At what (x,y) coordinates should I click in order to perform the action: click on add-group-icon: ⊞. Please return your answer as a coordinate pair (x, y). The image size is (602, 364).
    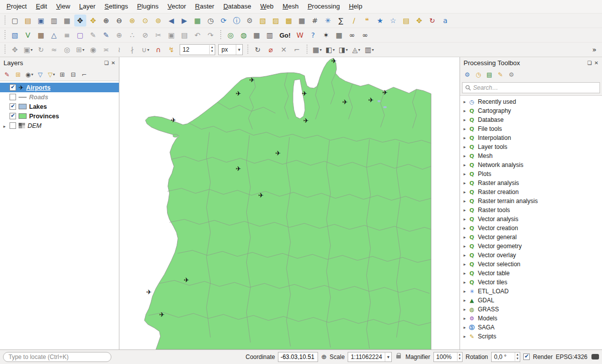
    Looking at the image, I should click on (18, 75).